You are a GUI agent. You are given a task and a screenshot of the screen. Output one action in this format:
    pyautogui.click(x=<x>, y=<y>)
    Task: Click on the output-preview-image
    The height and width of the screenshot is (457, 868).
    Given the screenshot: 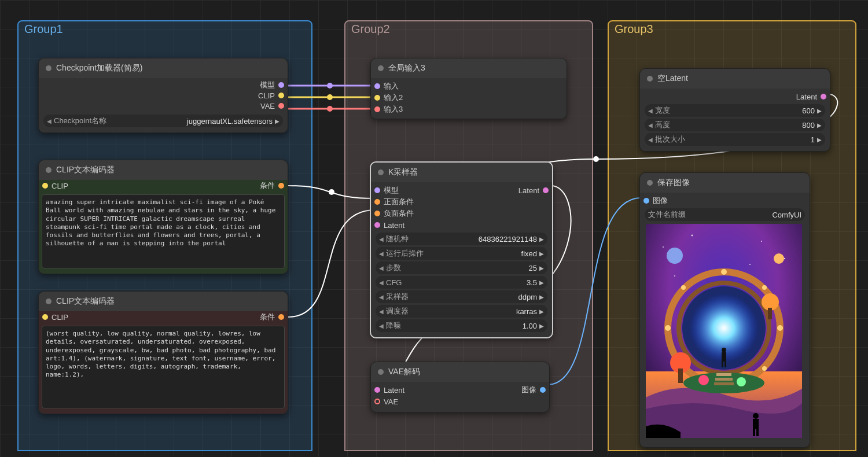 What is the action you would take?
    pyautogui.click(x=724, y=332)
    